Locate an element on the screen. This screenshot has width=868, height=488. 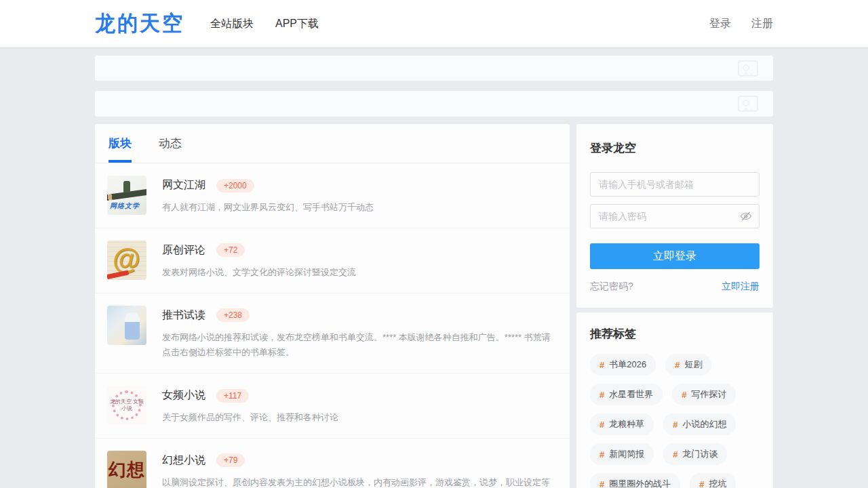
tag-label: 龙门访谈 is located at coordinates (700, 454).